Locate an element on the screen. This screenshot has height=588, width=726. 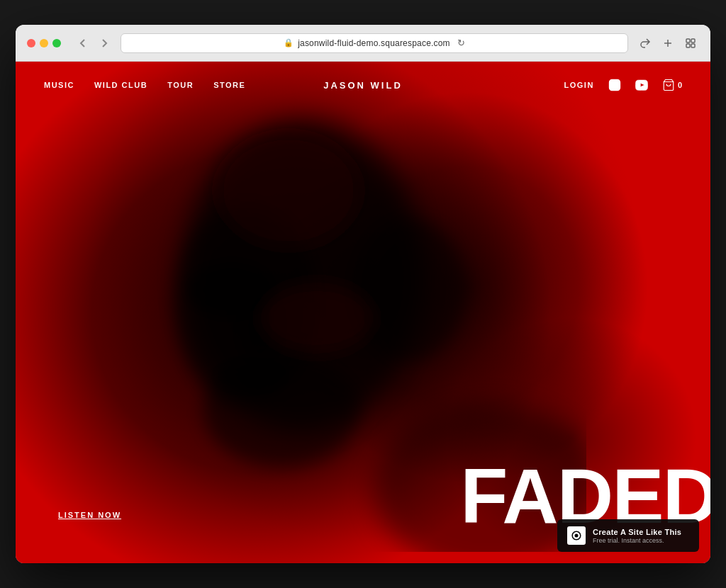
windows-button is located at coordinates (691, 43).